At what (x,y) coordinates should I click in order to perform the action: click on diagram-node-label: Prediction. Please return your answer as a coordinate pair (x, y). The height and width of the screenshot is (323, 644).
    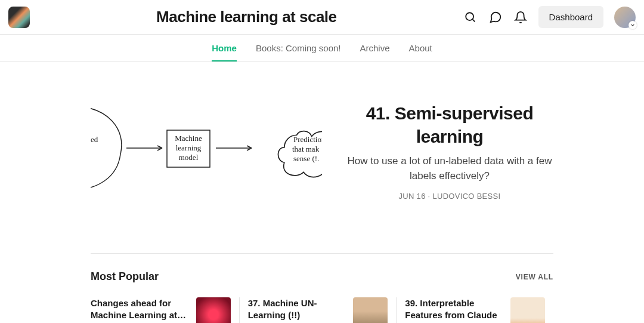
    Looking at the image, I should click on (308, 140).